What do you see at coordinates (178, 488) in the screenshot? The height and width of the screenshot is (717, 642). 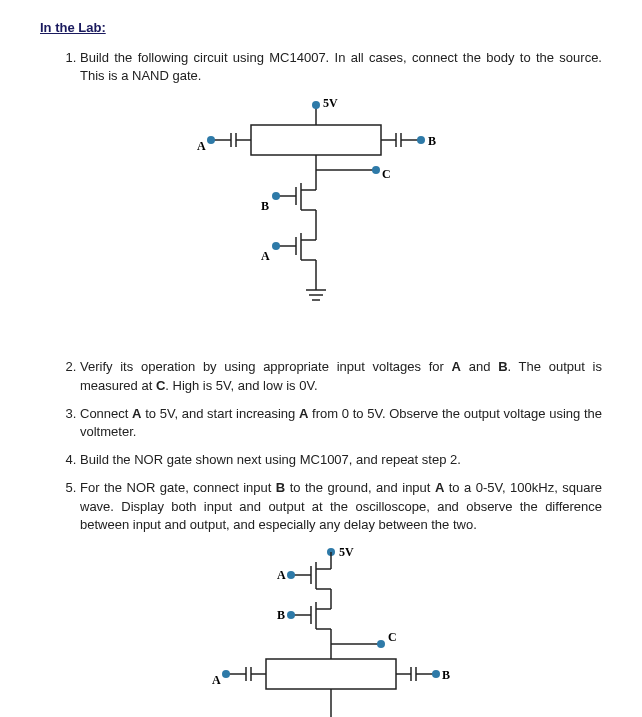 I see `text: For the NOR gate, connect input` at bounding box center [178, 488].